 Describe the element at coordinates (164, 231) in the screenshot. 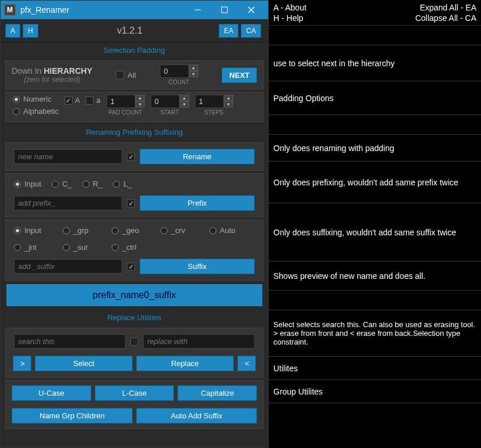

I see `suffix-crv-radio` at that location.